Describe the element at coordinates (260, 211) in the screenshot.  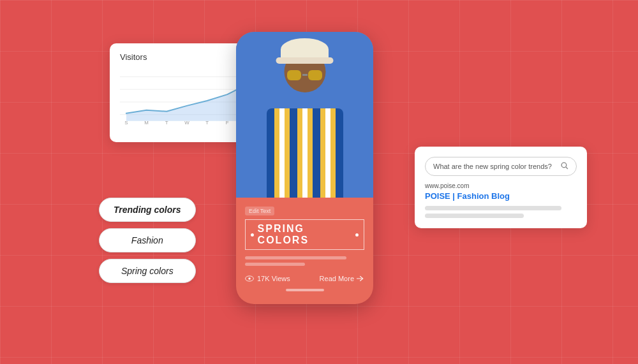
I see `edit-text-label: Edit Text` at that location.